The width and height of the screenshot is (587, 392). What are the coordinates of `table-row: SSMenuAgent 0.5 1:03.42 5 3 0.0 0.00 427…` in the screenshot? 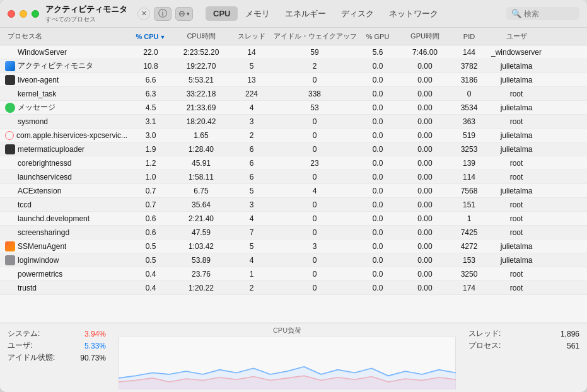 It's located at (294, 246).